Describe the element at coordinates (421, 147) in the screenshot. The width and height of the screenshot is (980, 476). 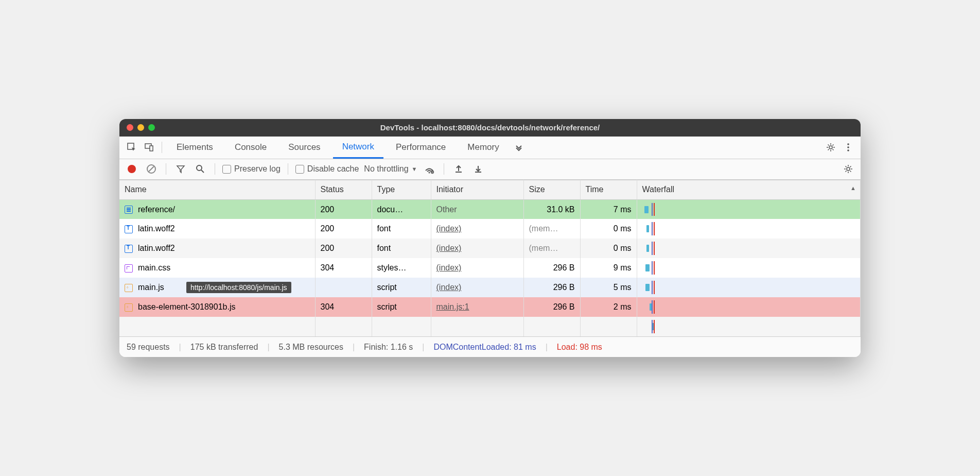
I see `tab-performance: Performance` at that location.